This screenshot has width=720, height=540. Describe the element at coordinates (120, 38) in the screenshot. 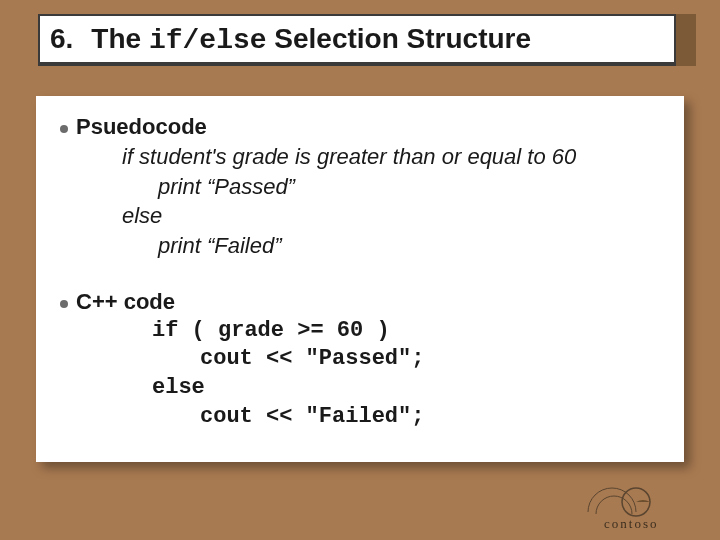

I see `title-prefix: The` at that location.